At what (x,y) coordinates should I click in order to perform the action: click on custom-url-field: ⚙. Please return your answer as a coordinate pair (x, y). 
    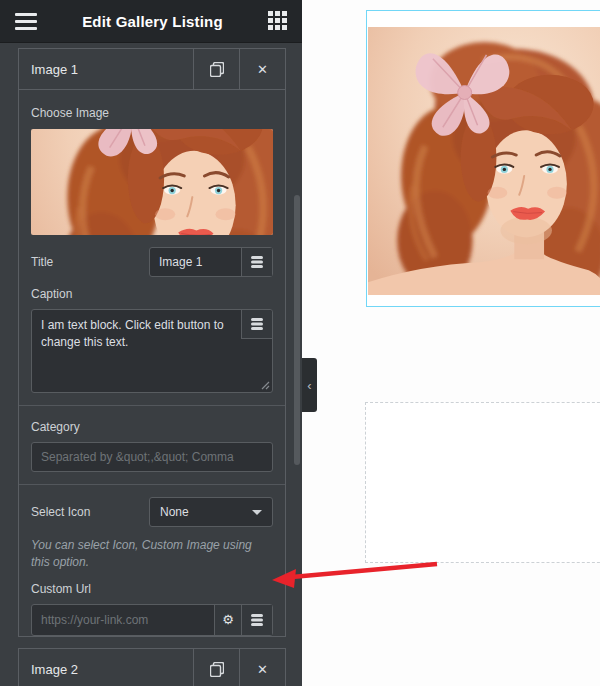
    Looking at the image, I should click on (152, 620).